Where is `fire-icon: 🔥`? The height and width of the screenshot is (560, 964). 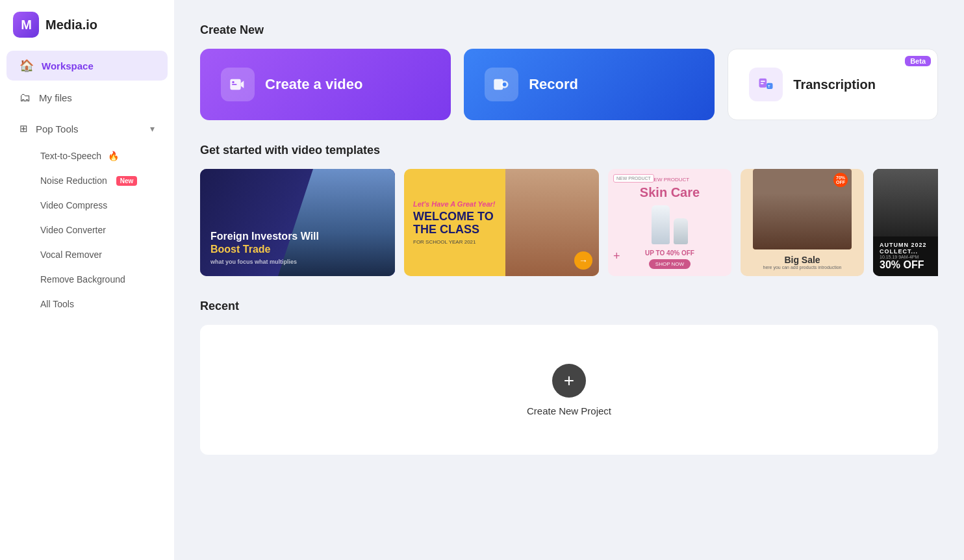
fire-icon: 🔥 is located at coordinates (113, 156).